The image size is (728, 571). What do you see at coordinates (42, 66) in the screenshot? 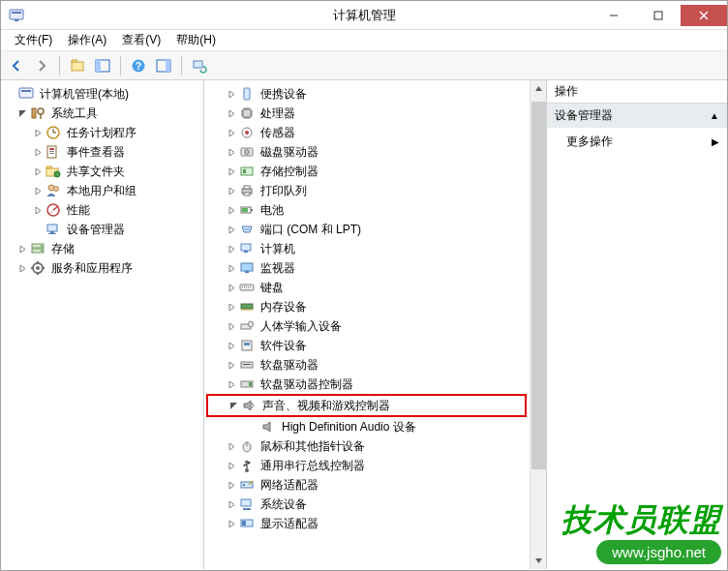
I see `forward-button` at bounding box center [42, 66].